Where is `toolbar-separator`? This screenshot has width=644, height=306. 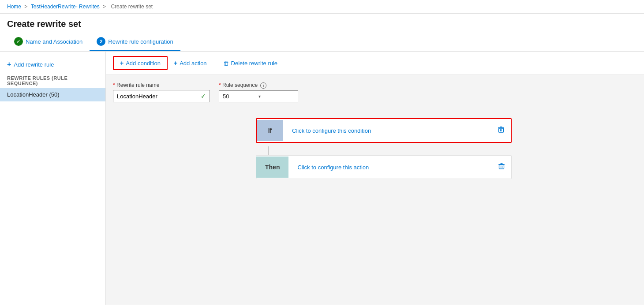
toolbar-separator is located at coordinates (215, 63).